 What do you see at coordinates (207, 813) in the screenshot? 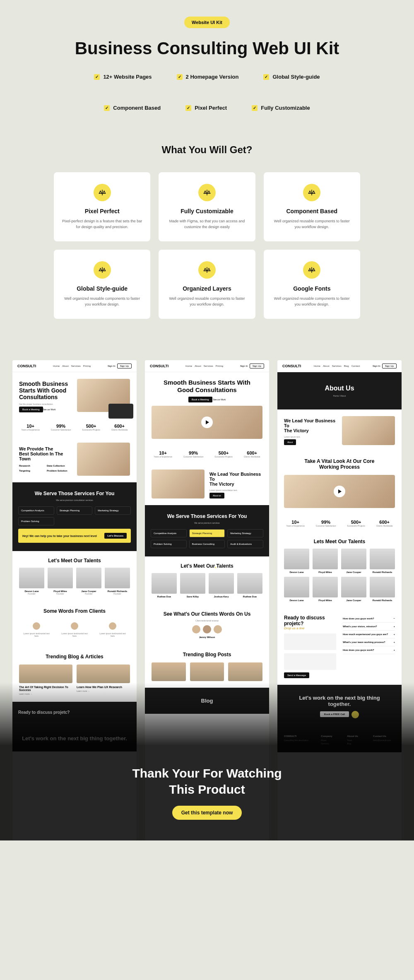
I see `get-template-button: Get this template now` at bounding box center [207, 813].